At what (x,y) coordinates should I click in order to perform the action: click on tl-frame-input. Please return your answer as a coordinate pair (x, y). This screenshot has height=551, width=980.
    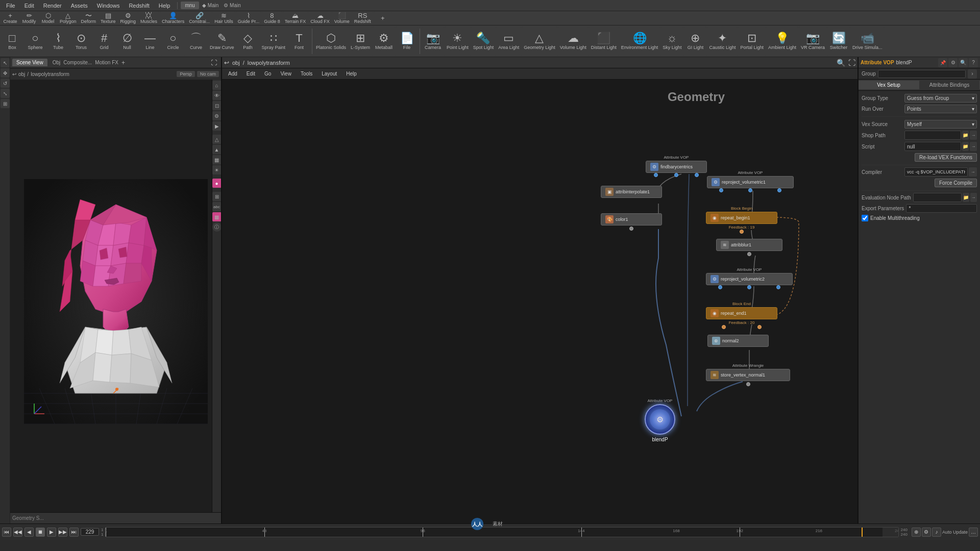
    Looking at the image, I should click on (90, 532).